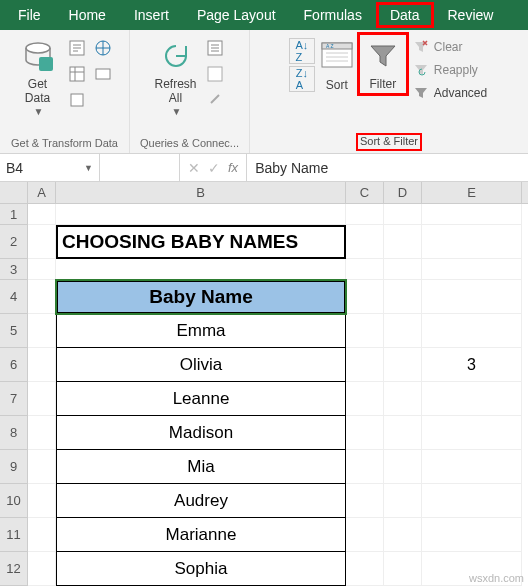 The width and height of the screenshot is (528, 586). I want to click on cell-b12: Sophia, so click(201, 569).